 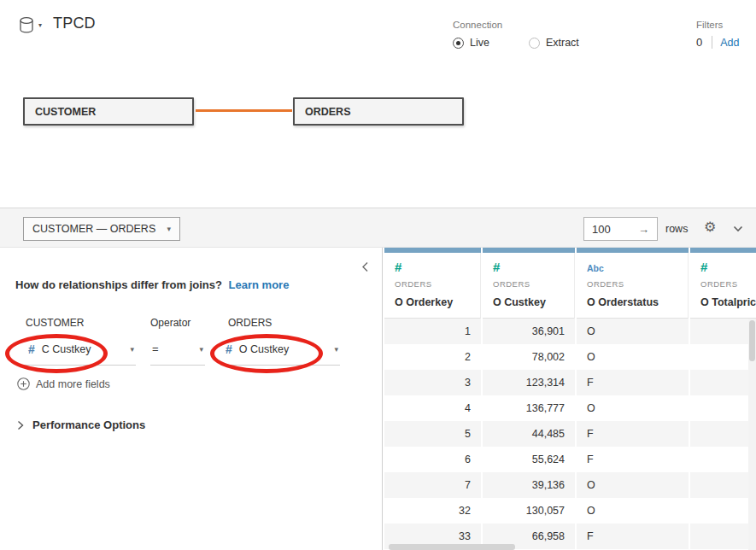 I want to click on column-field-name: O Orderstatus, so click(x=637, y=302).